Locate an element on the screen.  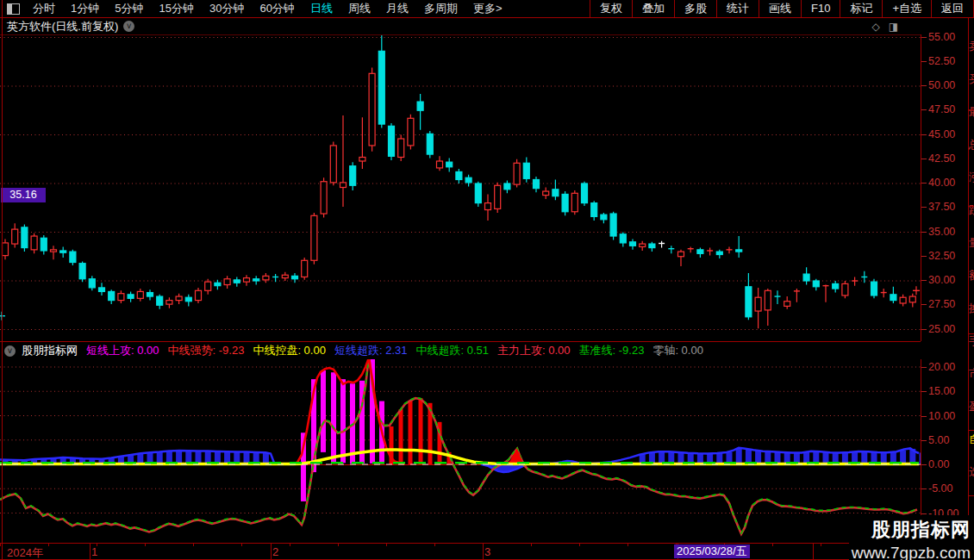
collapse-icon: ˅ is located at coordinates (10, 352).